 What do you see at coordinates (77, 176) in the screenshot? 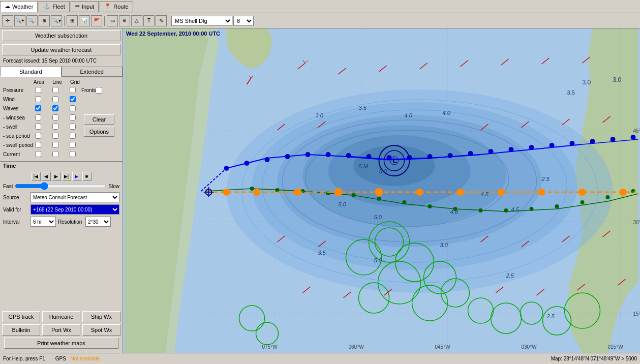
I see `time-play2-btn: ▶` at bounding box center [77, 176].